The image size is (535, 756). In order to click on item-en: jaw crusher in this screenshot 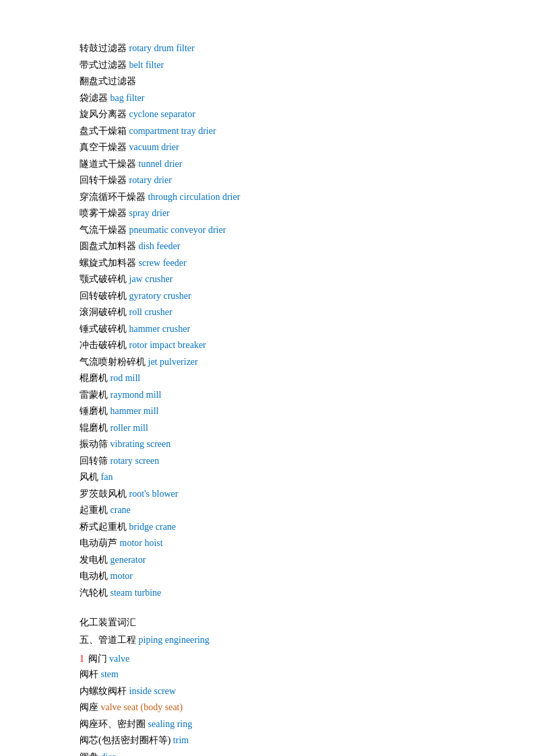, I will do `click(151, 279)`.